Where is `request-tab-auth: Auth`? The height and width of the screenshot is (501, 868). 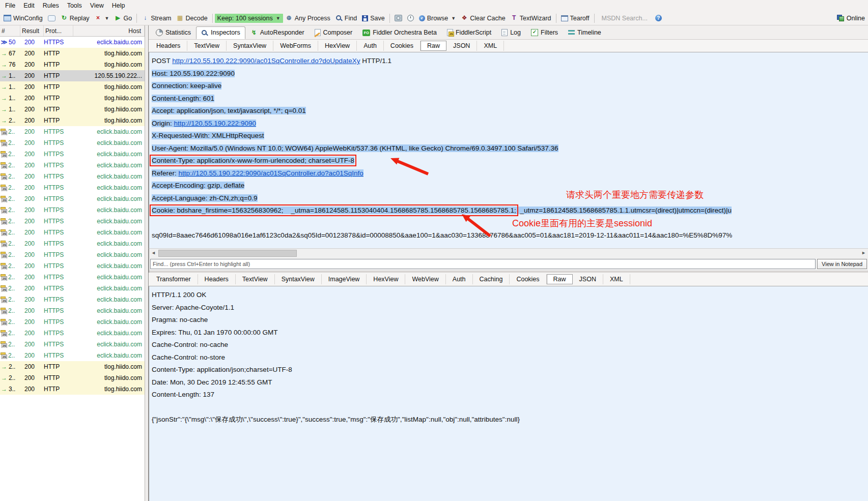 request-tab-auth: Auth is located at coordinates (371, 46).